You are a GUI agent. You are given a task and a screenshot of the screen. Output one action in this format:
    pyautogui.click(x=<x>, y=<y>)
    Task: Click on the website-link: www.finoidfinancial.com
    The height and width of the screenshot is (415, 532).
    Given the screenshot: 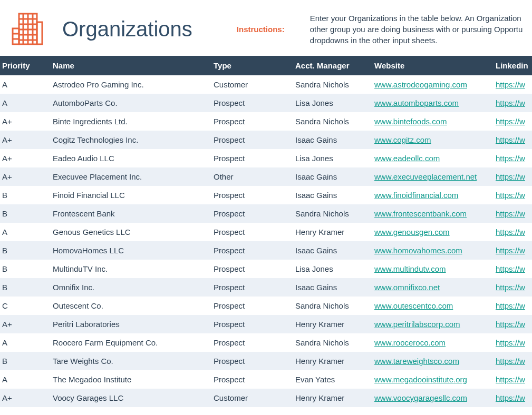 What is the action you would take?
    pyautogui.click(x=417, y=195)
    